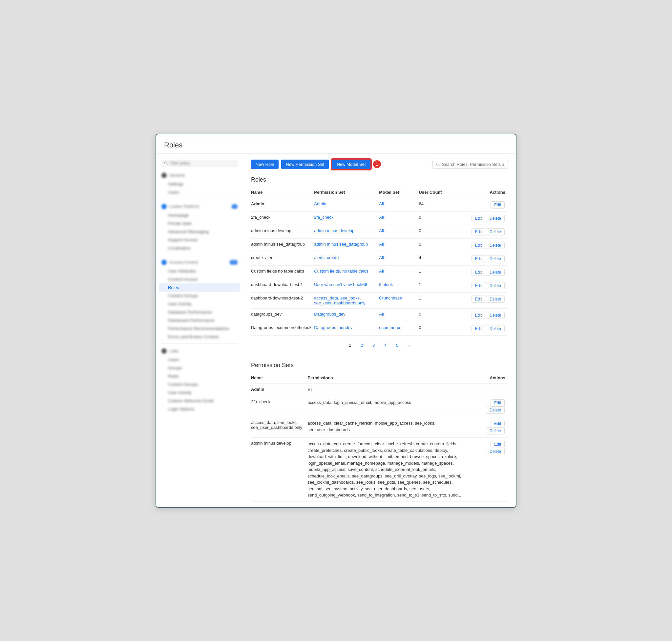  What do you see at coordinates (473, 164) in the screenshot?
I see `search-input` at bounding box center [473, 164].